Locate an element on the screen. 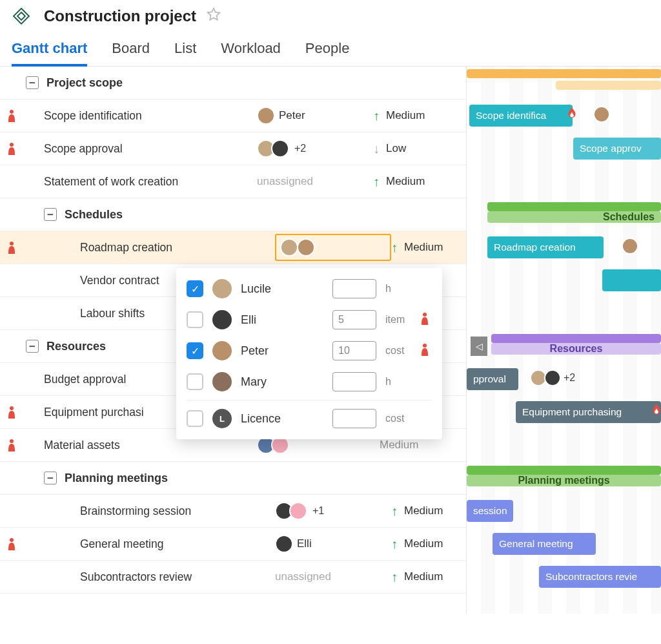  task-row: Scope approval +2 ↓ Low ⋮ is located at coordinates (233, 149).